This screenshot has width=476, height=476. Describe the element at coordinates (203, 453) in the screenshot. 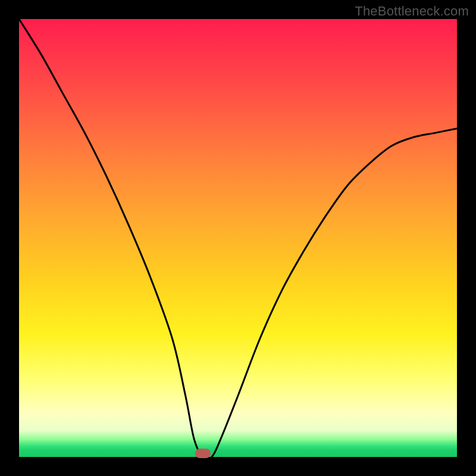

I see `optimum-marker` at that location.